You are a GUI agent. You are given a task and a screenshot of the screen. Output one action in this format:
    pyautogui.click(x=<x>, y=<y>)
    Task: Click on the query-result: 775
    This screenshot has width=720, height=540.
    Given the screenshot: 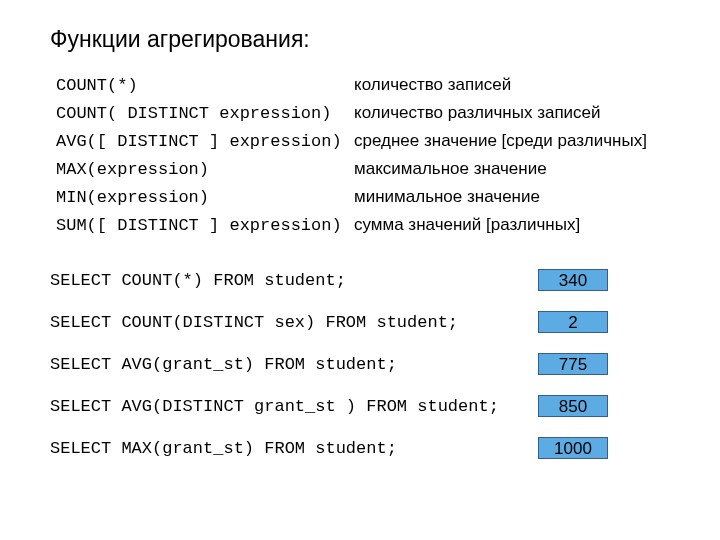 What is the action you would take?
    pyautogui.click(x=573, y=364)
    